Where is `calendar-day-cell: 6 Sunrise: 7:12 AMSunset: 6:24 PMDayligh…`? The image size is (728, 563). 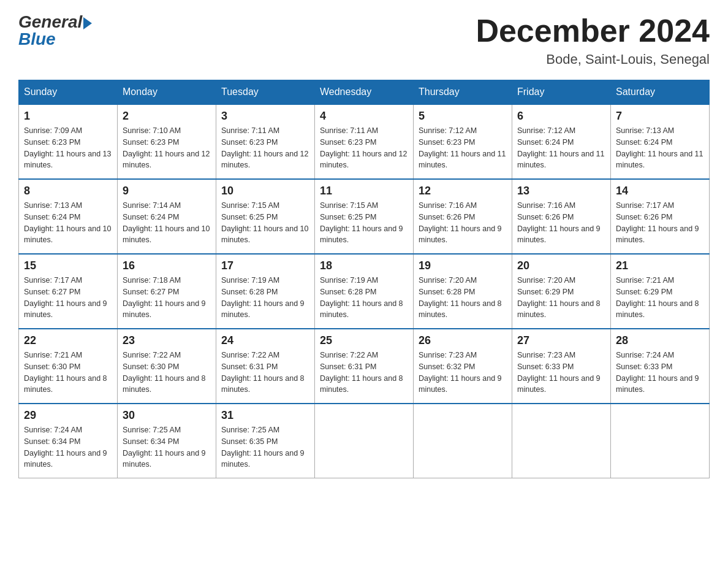
calendar-day-cell: 6 Sunrise: 7:12 AMSunset: 6:24 PMDayligh… is located at coordinates (561, 142).